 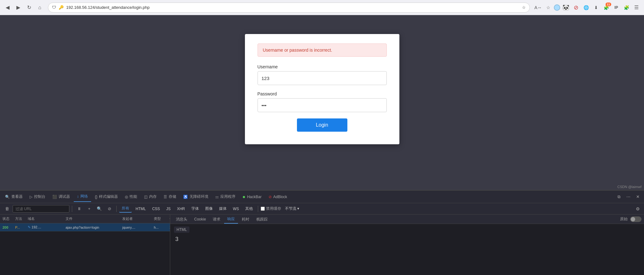 What do you see at coordinates (20, 219) in the screenshot?
I see `col-method: 方法` at bounding box center [20, 219].